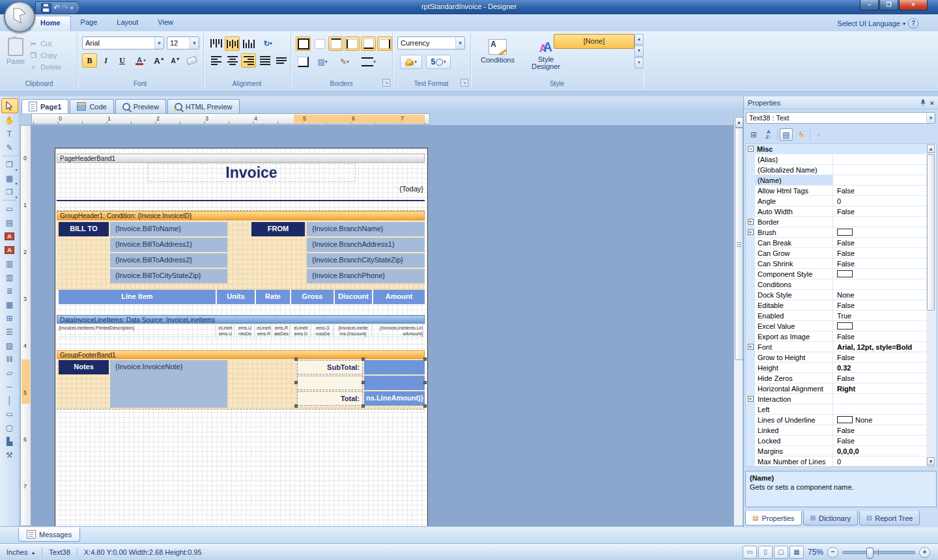 This screenshot has width=938, height=560. I want to click on bill-to-field: {Invoice.BillToAddress1}, so click(169, 245).